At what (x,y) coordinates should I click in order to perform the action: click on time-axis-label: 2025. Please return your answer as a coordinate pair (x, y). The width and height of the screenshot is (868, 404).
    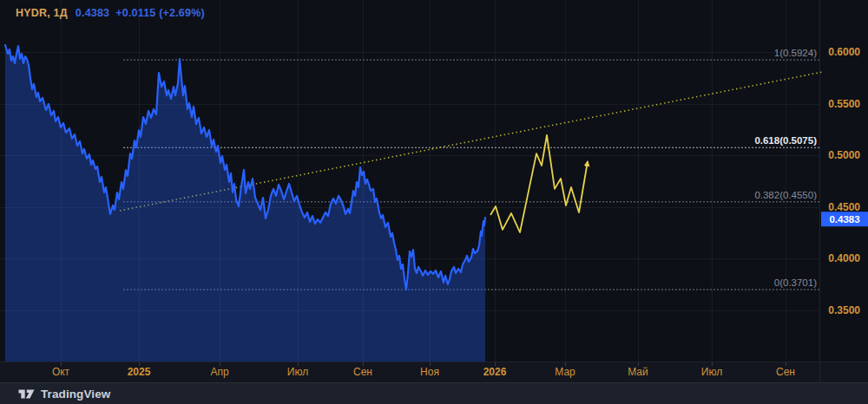
    Looking at the image, I should click on (139, 372).